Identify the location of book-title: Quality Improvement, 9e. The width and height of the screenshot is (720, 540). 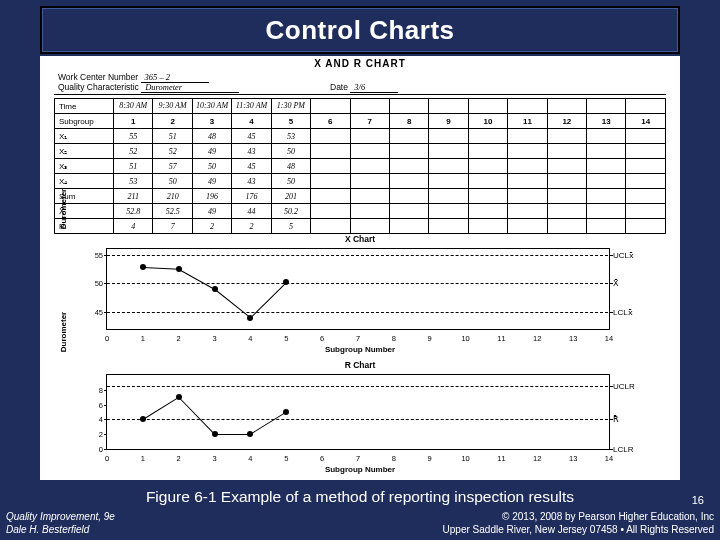
(60, 516).